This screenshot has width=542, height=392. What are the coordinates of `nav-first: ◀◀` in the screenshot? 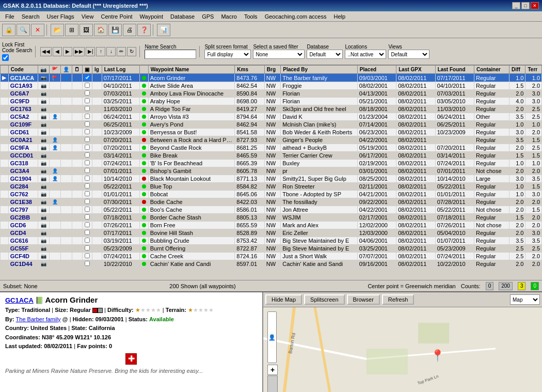 It's located at (46, 52).